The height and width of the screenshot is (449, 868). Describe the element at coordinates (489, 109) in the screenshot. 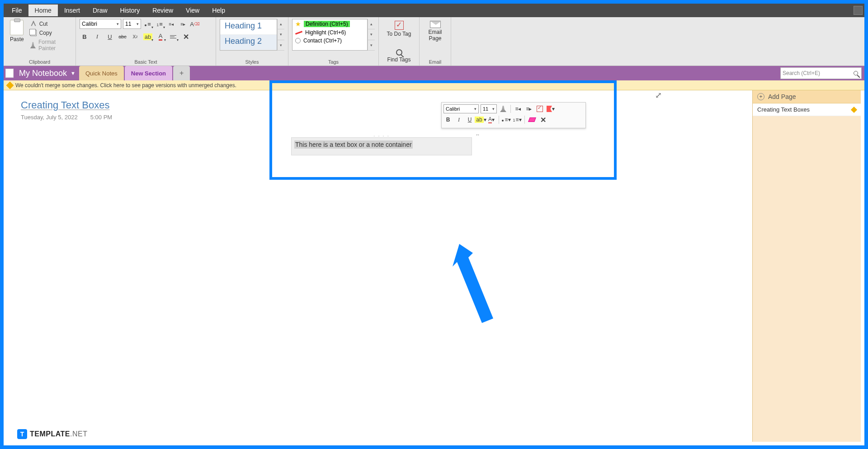

I see `mini-size-dropdown: 11▾` at that location.